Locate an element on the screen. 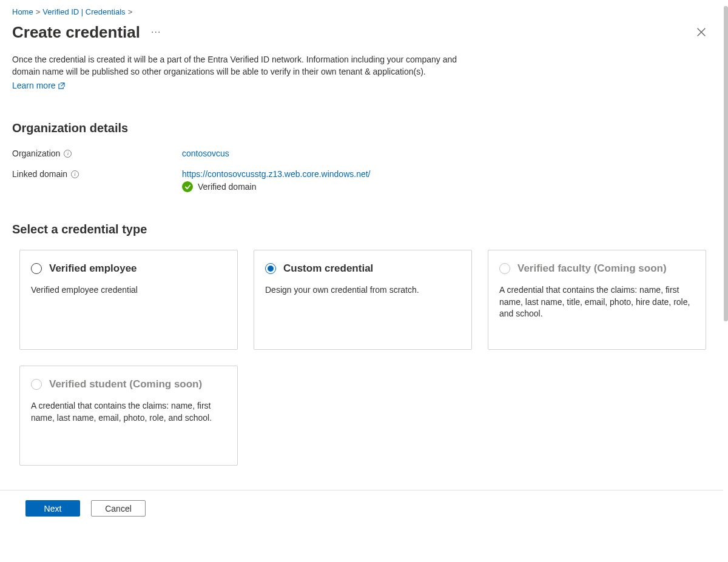 The width and height of the screenshot is (728, 562). learn-more-link: Learn more is located at coordinates (39, 85).